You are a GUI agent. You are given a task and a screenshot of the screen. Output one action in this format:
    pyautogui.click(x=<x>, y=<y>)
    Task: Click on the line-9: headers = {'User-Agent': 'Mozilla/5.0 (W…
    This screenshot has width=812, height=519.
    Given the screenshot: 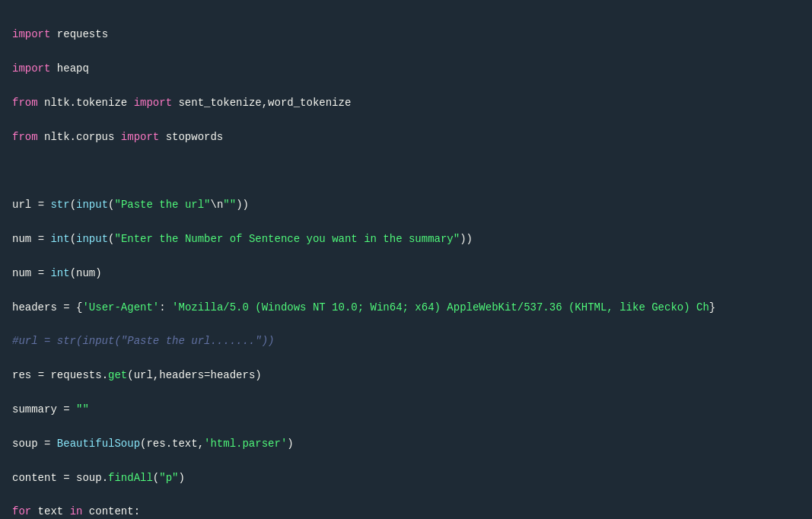 What is the action you would take?
    pyautogui.click(x=406, y=307)
    